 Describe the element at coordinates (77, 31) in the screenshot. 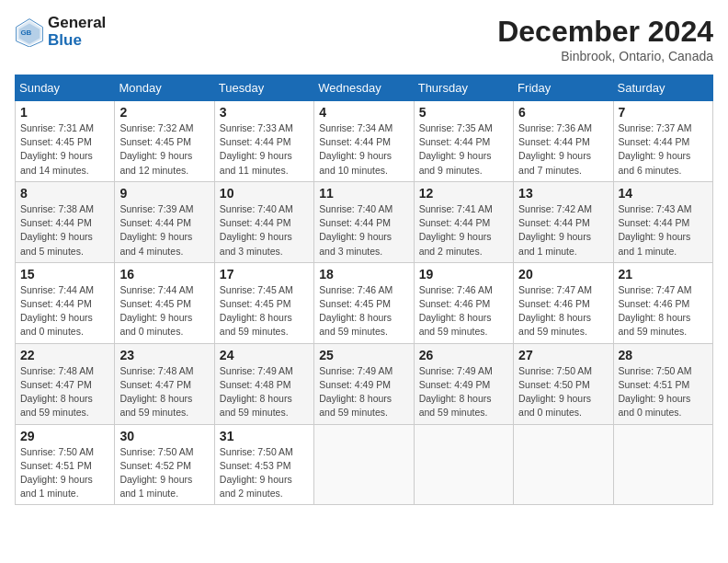

I see `logo-text: General Blue` at that location.